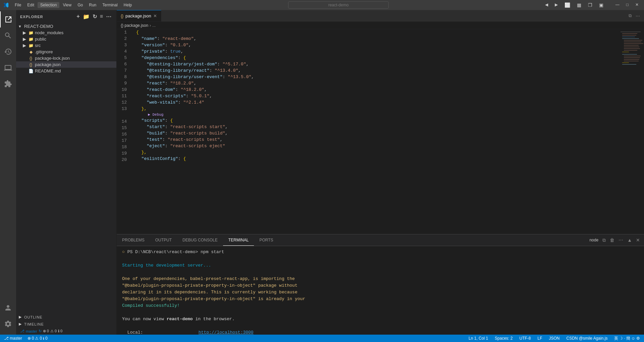 The width and height of the screenshot is (644, 342). What do you see at coordinates (66, 17) in the screenshot?
I see `sidebar-header: EXPLORER + 📁 ↻ ≡ ⋯` at bounding box center [66, 17].